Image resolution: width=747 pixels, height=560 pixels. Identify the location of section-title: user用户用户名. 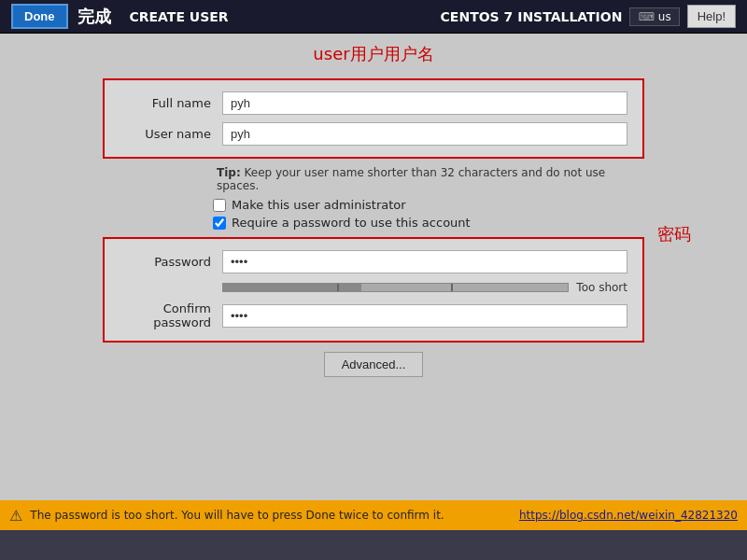
(374, 54).